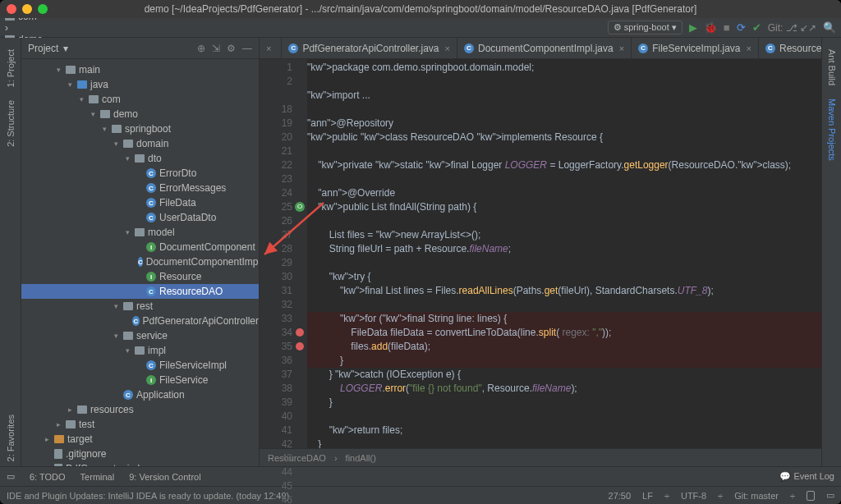 The image size is (841, 504). What do you see at coordinates (140, 114) in the screenshot?
I see `tree-node: ▾demo` at bounding box center [140, 114].